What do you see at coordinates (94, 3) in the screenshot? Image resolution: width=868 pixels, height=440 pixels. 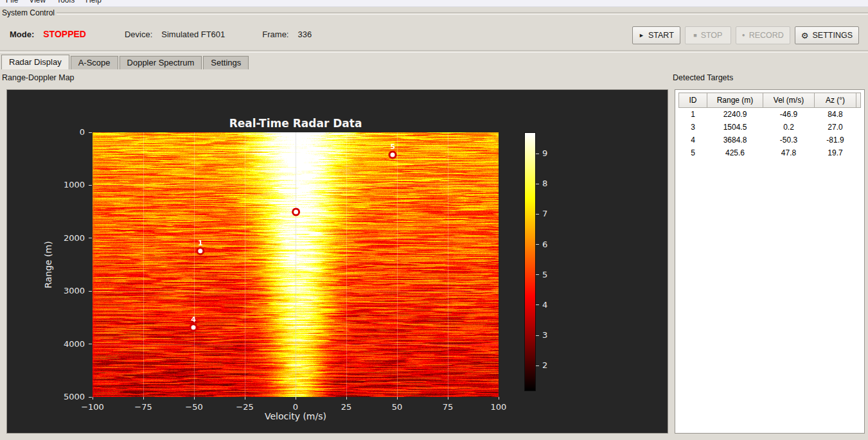 I see `menu-help: Help` at bounding box center [94, 3].